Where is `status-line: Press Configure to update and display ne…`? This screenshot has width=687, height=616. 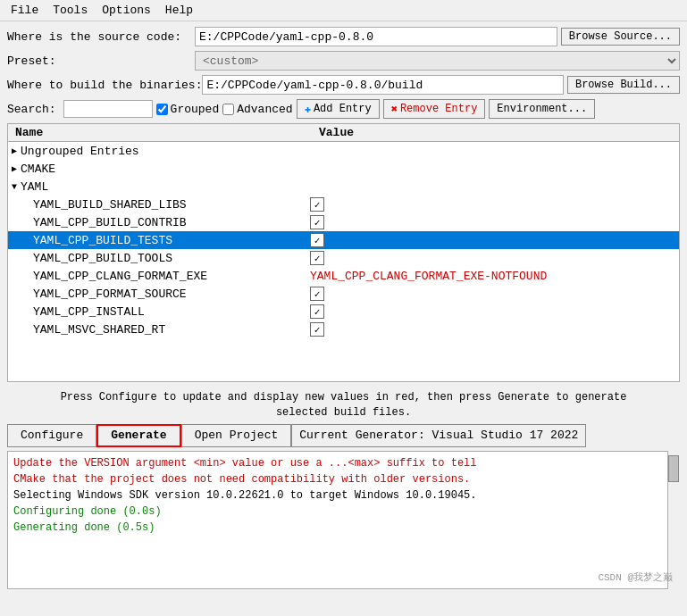 status-line: Press Configure to update and display ne… is located at coordinates (343, 398).